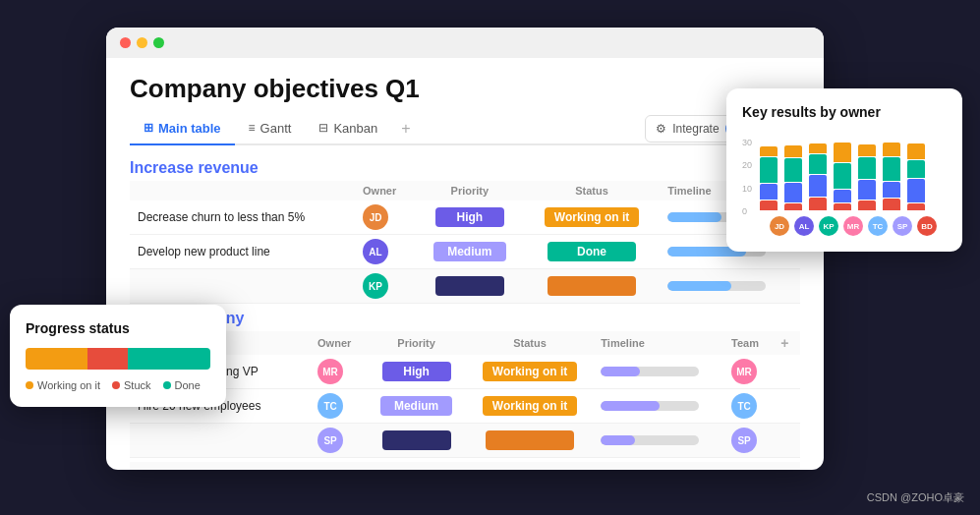 This screenshot has height=515, width=980. Describe the element at coordinates (338, 343) in the screenshot. I see `col-owner-2: Owner` at that location.